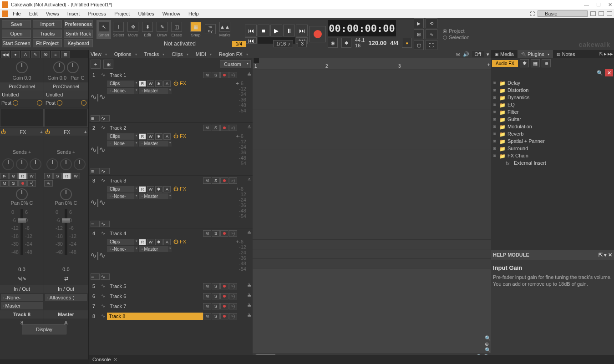 This screenshot has width=614, height=364. I want to click on start-screen-button: Start Screen, so click(16, 43).